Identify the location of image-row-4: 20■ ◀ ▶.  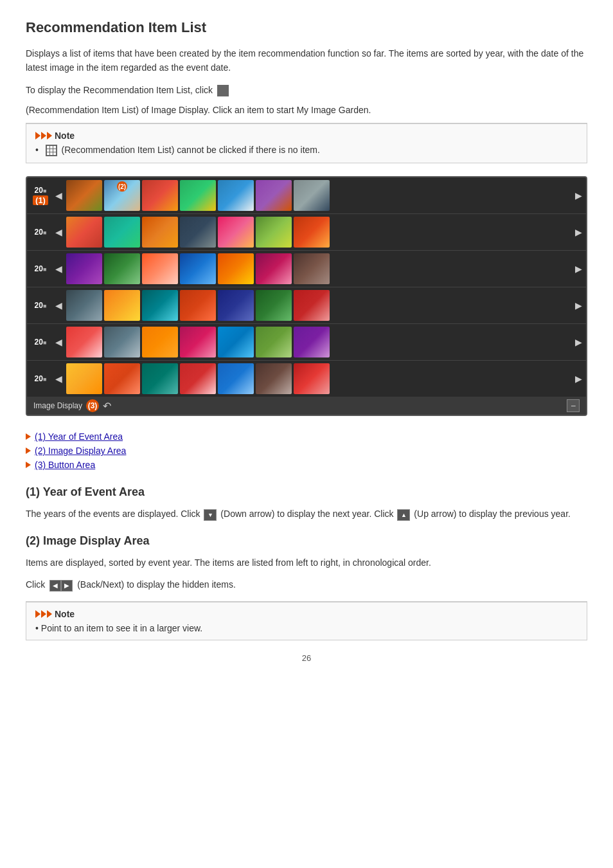
(306, 306).